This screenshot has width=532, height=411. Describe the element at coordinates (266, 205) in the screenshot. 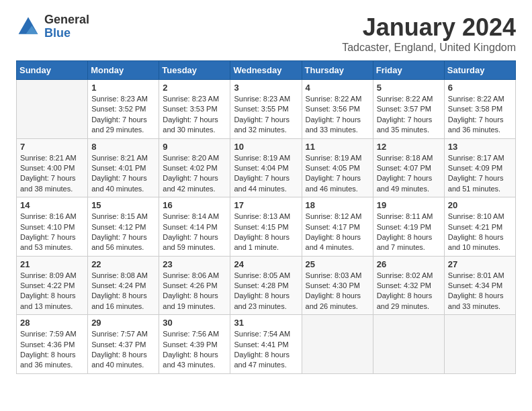

I see `day-number: 17` at that location.